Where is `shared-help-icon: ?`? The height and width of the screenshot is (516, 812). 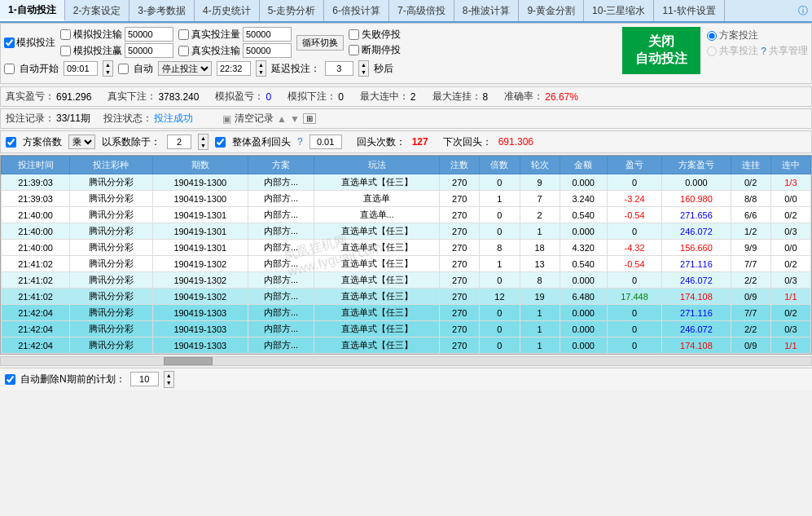
shared-help-icon: ? is located at coordinates (764, 51).